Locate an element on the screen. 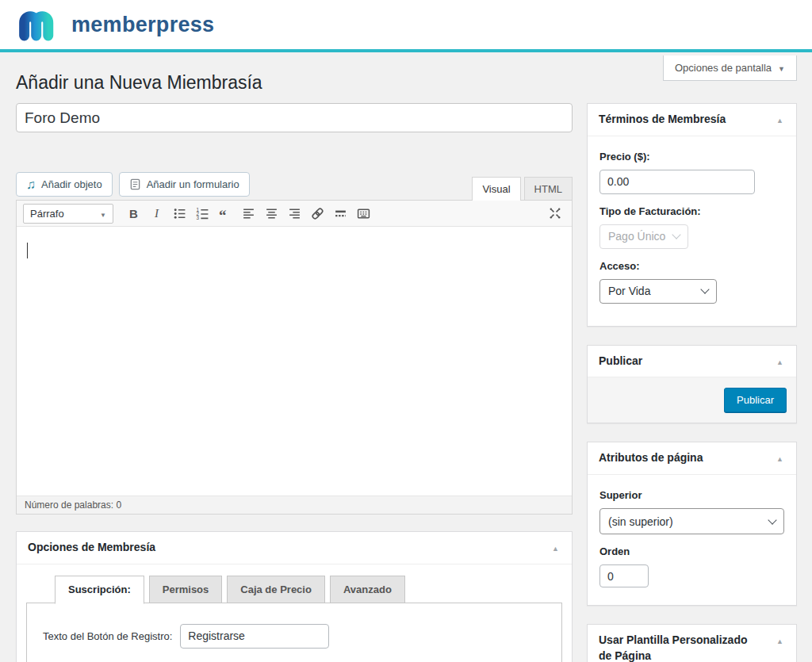 This screenshot has width=812, height=662. align-left-button is located at coordinates (249, 214).